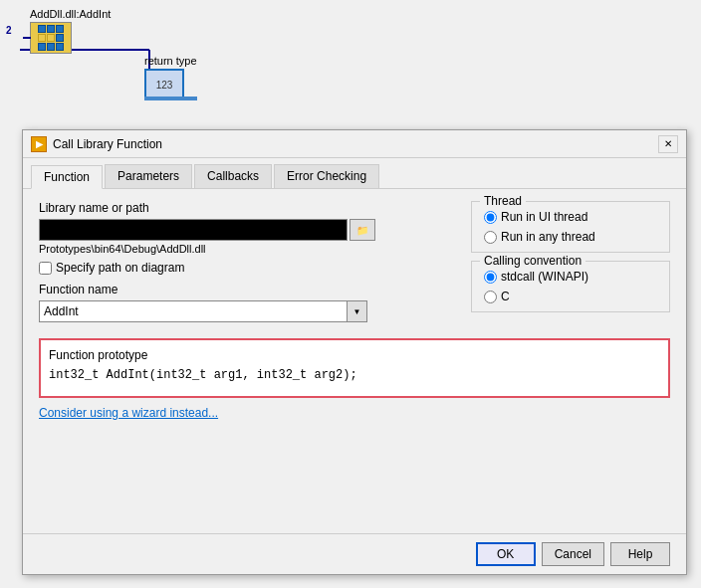 Image resolution: width=701 pixels, height=588 pixels. What do you see at coordinates (165, 86) in the screenshot?
I see `return-type-value: 123` at bounding box center [165, 86].